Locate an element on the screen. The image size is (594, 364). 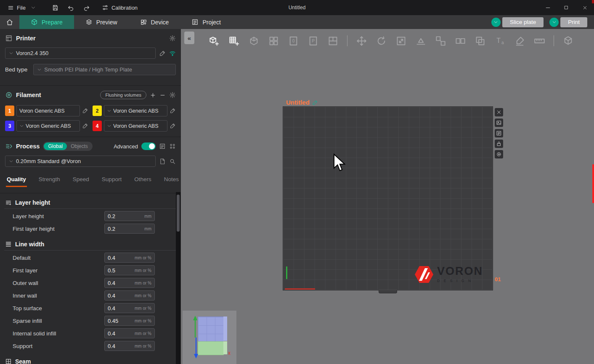
plate-settings-icon is located at coordinates (499, 133).